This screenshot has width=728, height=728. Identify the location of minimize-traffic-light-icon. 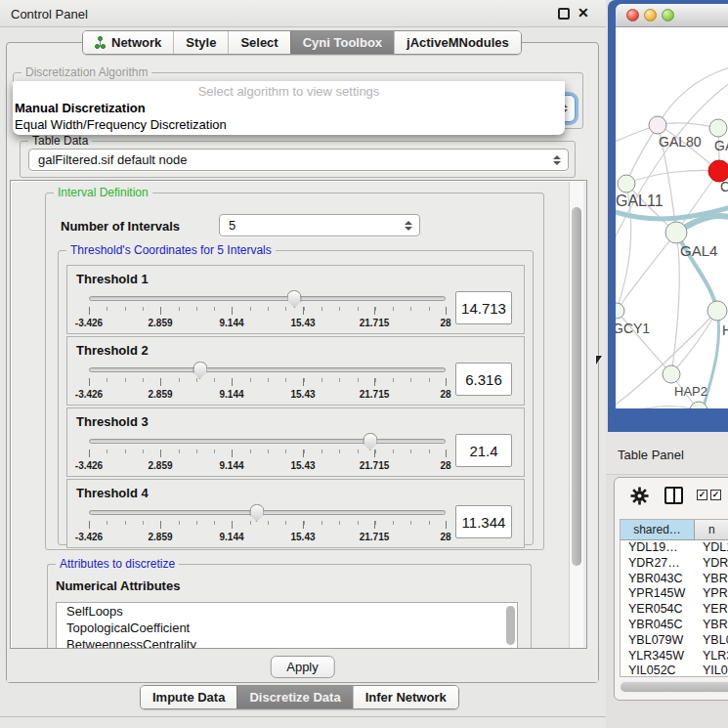
(651, 16).